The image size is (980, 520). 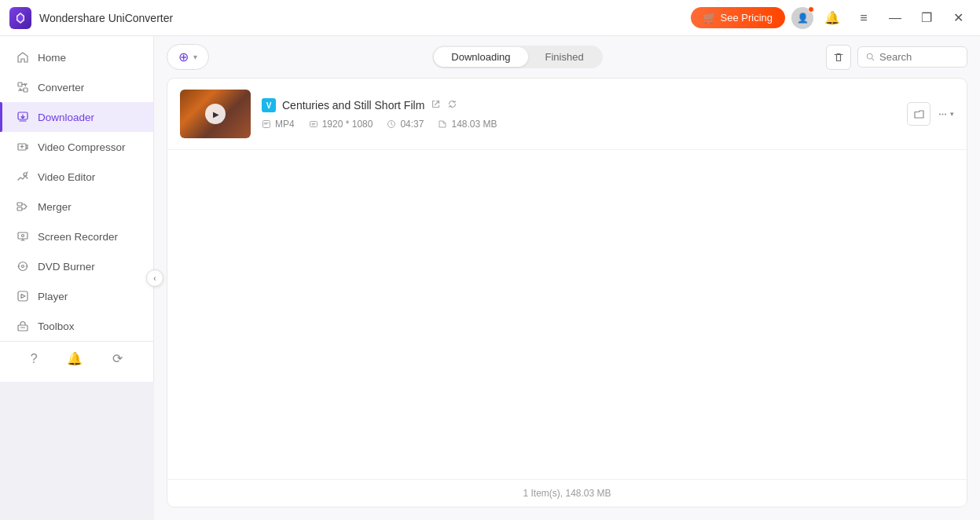 I want to click on sidebar-item-video-editor: Video Editor, so click(x=77, y=177).